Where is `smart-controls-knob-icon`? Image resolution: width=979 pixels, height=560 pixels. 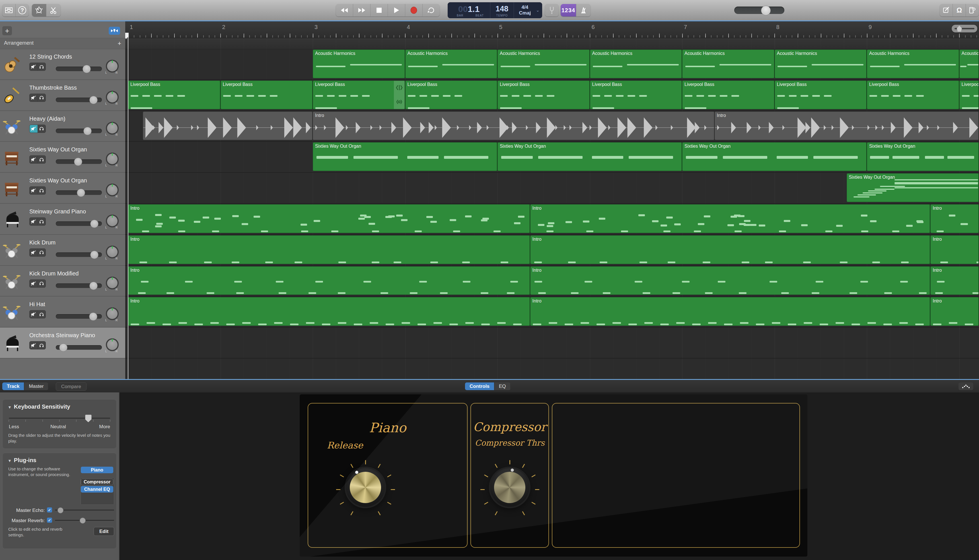
smart-controls-knob-icon is located at coordinates (39, 10).